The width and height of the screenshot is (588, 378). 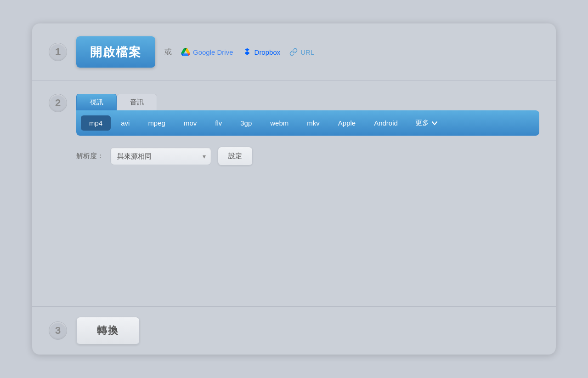 I want to click on format-btn-avi: avi, so click(x=125, y=123).